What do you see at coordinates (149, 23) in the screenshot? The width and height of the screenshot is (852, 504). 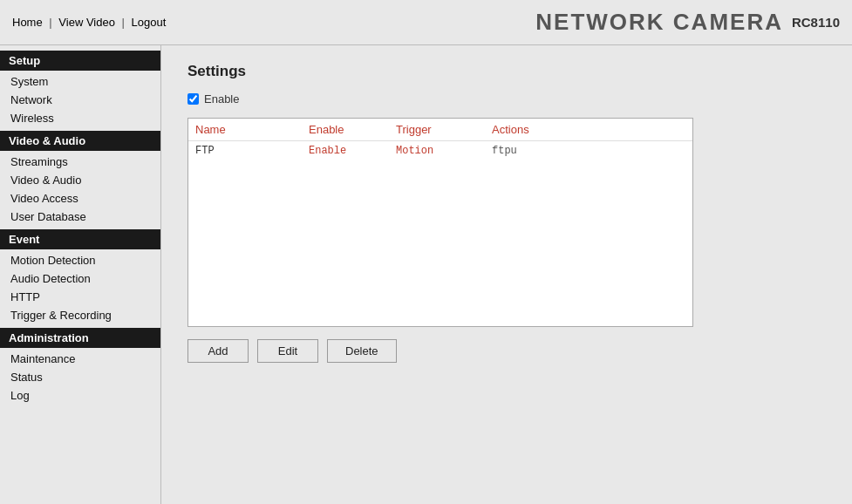 I see `logout-link: Logout` at bounding box center [149, 23].